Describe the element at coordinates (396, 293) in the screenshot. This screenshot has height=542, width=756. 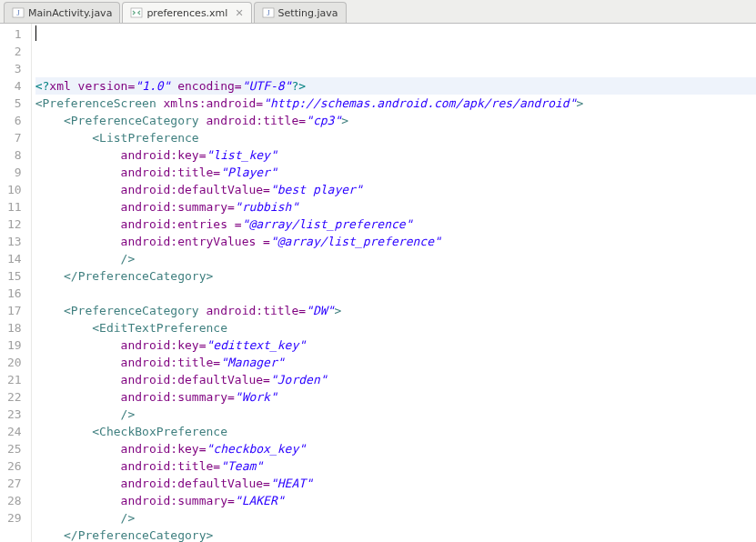
I see `code-line` at that location.